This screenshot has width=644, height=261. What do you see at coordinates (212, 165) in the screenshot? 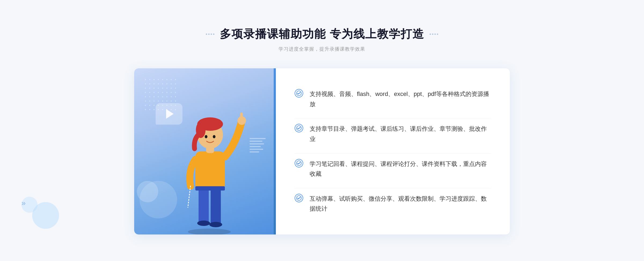
I see `person-illustration` at bounding box center [212, 165].